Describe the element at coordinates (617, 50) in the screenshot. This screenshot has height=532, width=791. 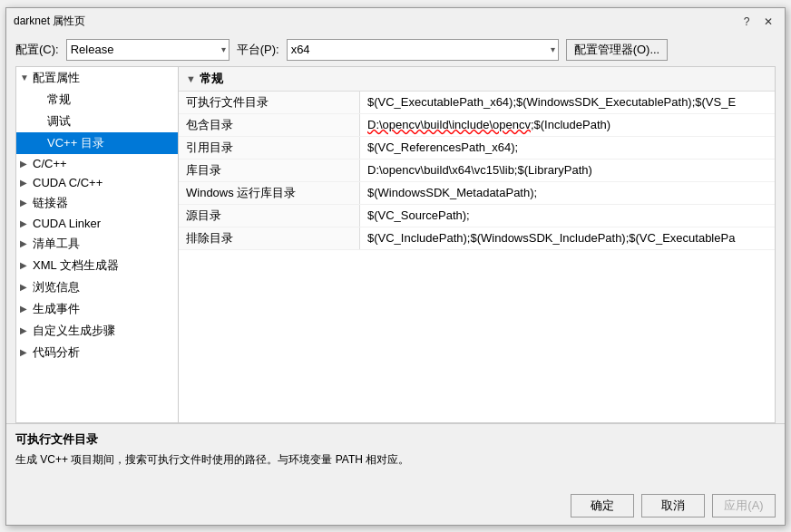
I see `config-manager-button: 配置管理器(O)...` at that location.